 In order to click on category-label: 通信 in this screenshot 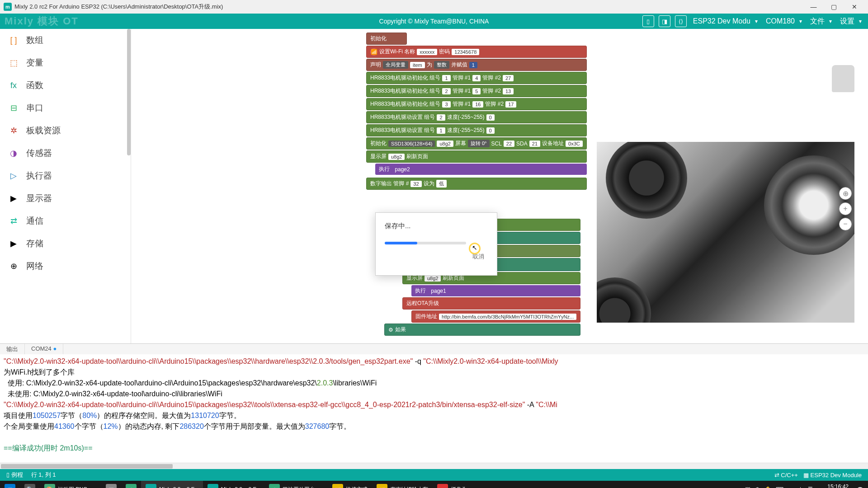, I will do `click(35, 221)`.